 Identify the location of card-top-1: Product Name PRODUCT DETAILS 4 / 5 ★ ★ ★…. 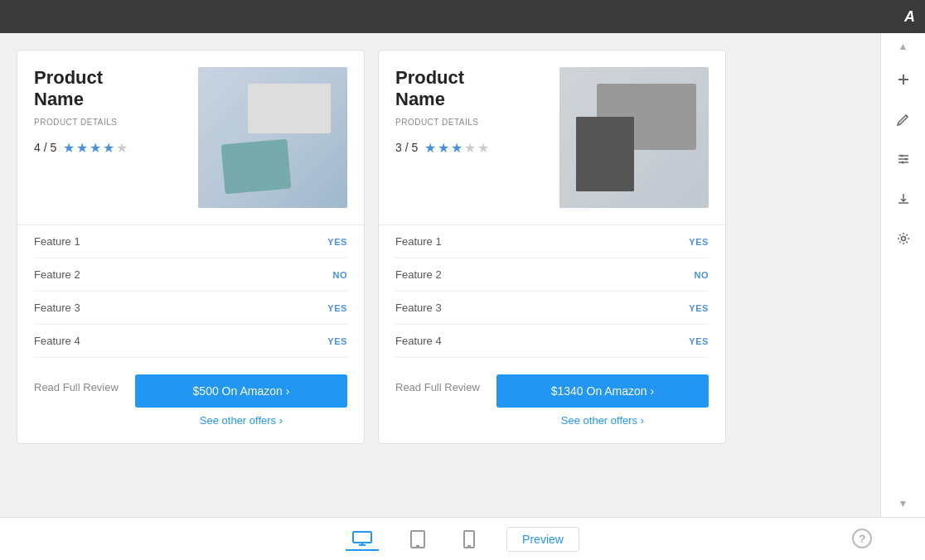
(191, 133).